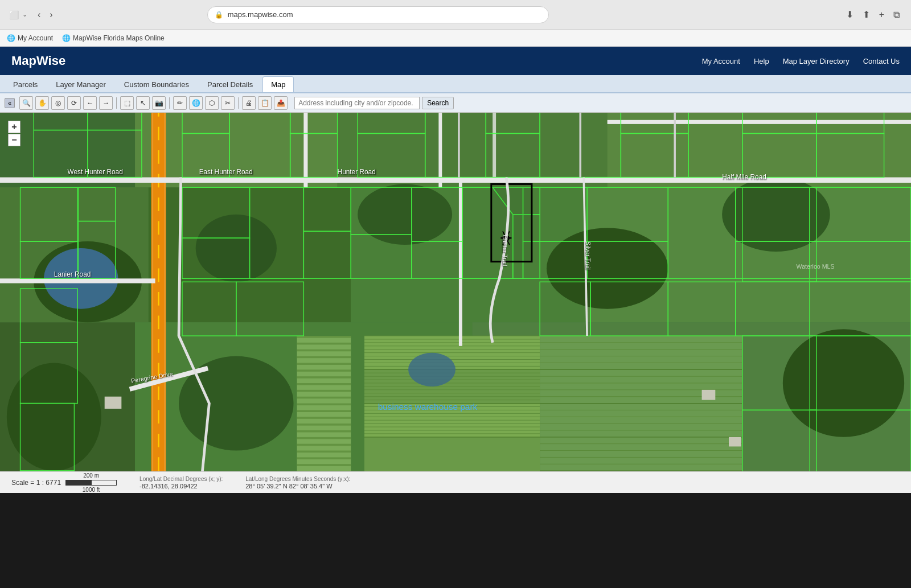 This screenshot has width=911, height=588. I want to click on bookmark-globe-icon-2: 🌐, so click(66, 38).